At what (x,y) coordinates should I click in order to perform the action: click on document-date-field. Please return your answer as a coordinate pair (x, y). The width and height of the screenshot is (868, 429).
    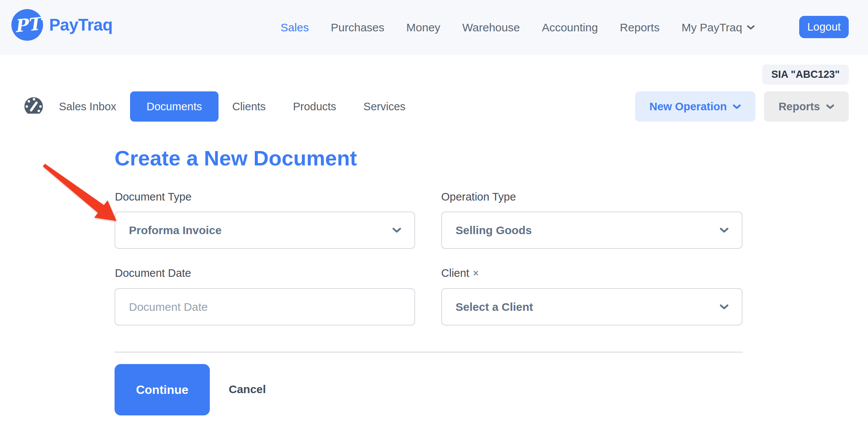
    Looking at the image, I should click on (265, 307).